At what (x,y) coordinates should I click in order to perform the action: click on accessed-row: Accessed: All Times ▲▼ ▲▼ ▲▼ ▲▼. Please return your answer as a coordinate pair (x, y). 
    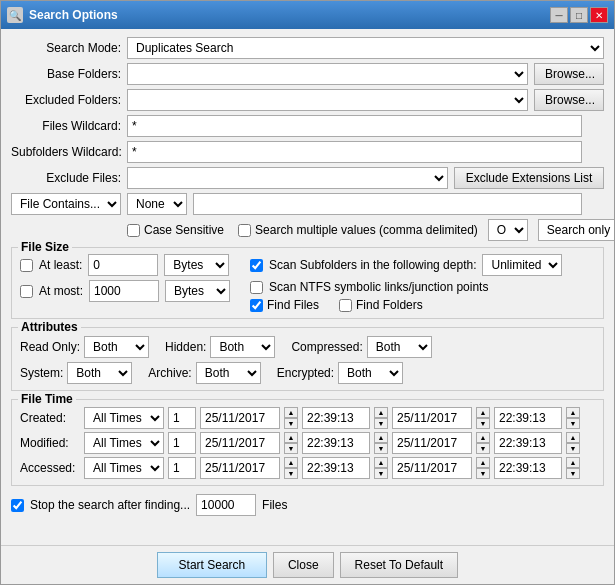
    Looking at the image, I should click on (308, 468).